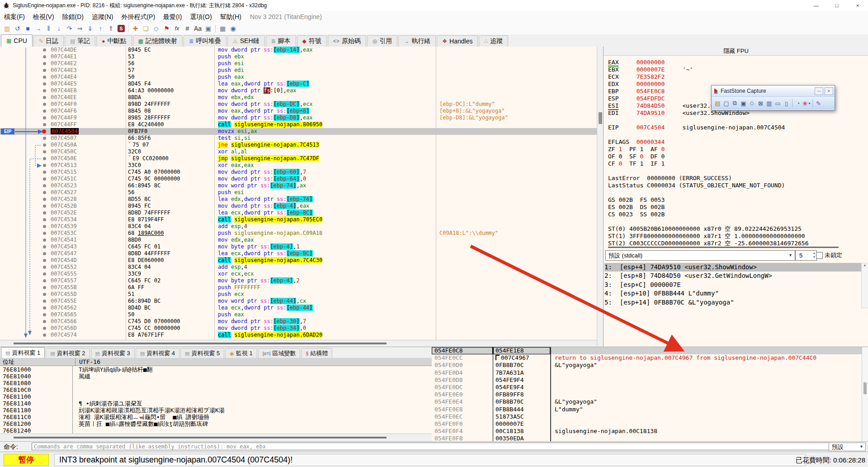 Image resolution: width=868 pixels, height=467 pixels. I want to click on register-line: OF 0 SF 0 DF 0, so click(735, 157).